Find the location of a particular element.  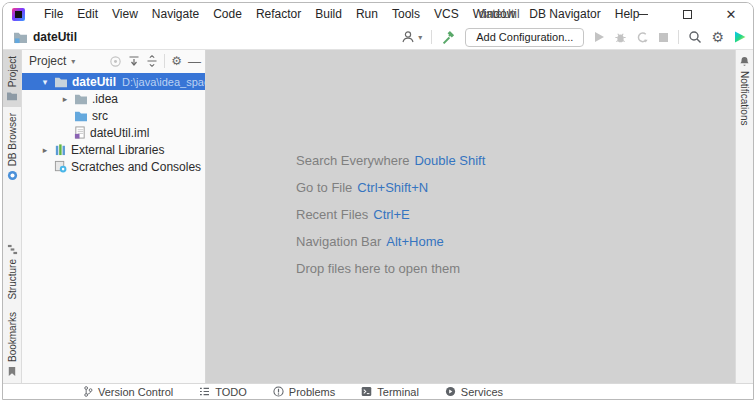

tree-row-external-libraries: ▸ External Libraries is located at coordinates (114, 150).